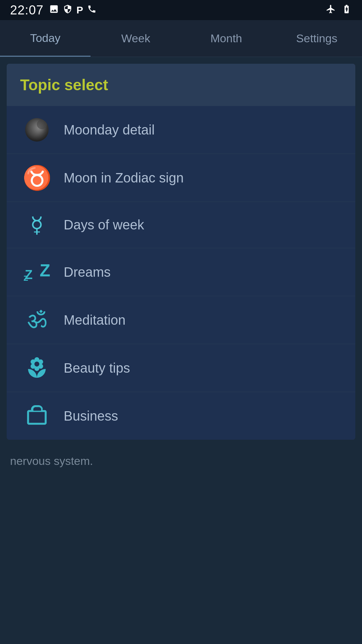 Image resolution: width=362 pixels, height=644 pixels. Describe the element at coordinates (68, 10) in the screenshot. I see `shield-icon` at that location.